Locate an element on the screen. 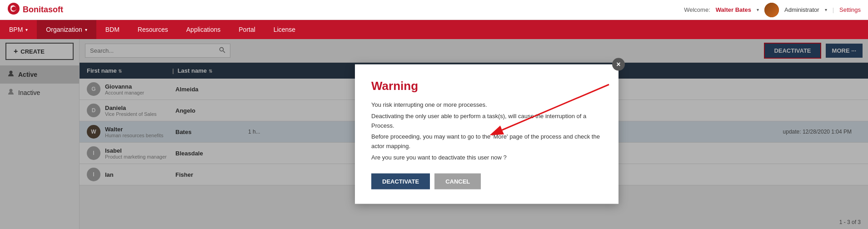 This screenshot has width=868, height=229. top-bar: Bonitasoft Welcome: Walter Bates ▾ Admin… is located at coordinates (434, 10).